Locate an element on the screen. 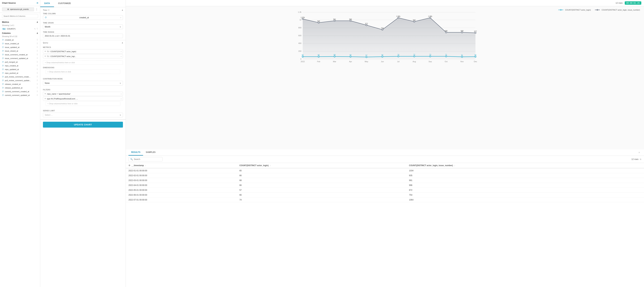  func-badge: f(x) is located at coordinates (4, 29).